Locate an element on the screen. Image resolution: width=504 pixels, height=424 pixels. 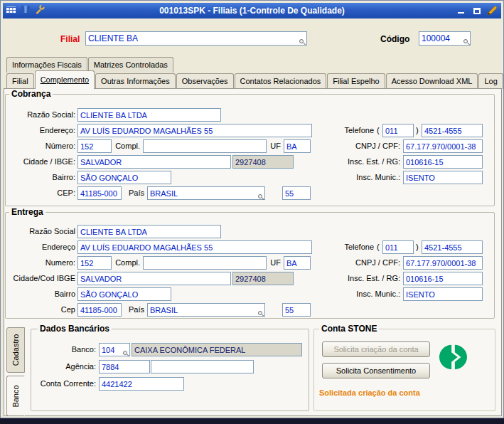
entrega-insc-mun-input is located at coordinates (443, 295).